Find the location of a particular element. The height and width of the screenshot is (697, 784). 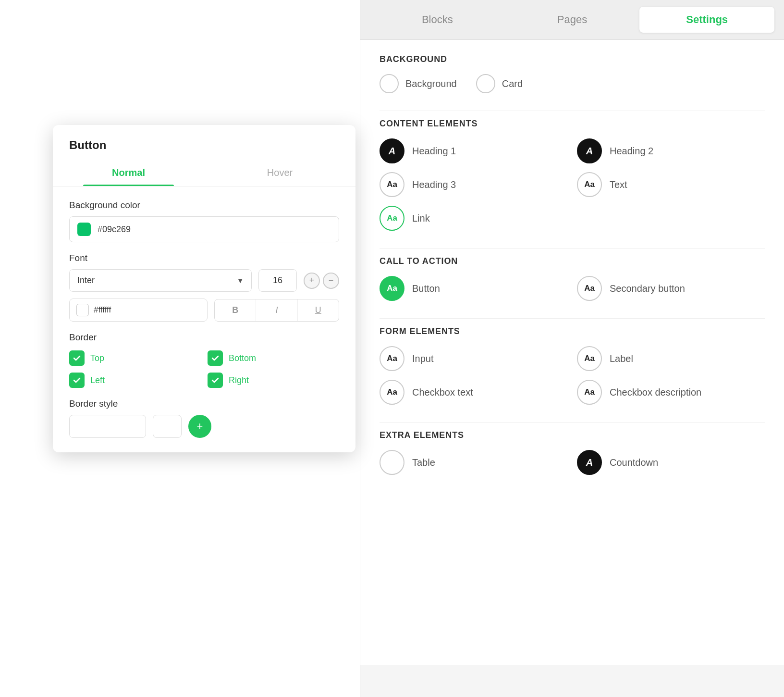

content-elements-title: CONTENT ELEMENTS is located at coordinates (572, 124).